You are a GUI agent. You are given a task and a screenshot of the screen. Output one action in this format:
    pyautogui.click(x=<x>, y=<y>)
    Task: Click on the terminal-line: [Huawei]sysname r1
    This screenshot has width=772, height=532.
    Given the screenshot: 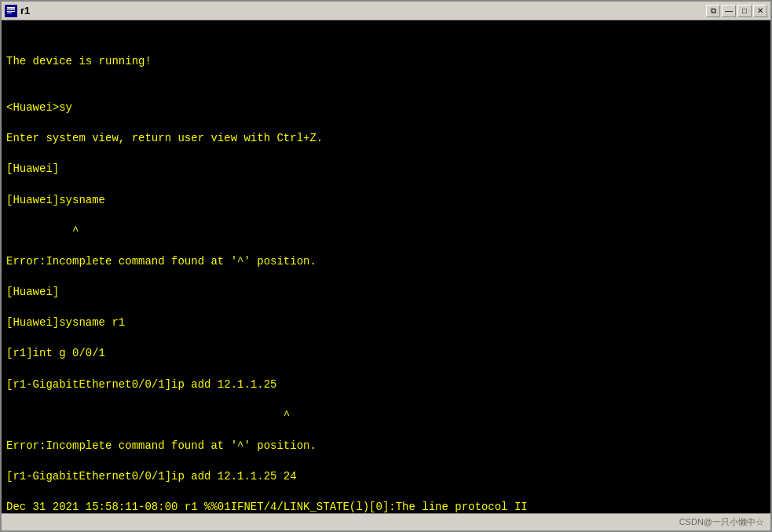 What is the action you would take?
    pyautogui.click(x=386, y=323)
    